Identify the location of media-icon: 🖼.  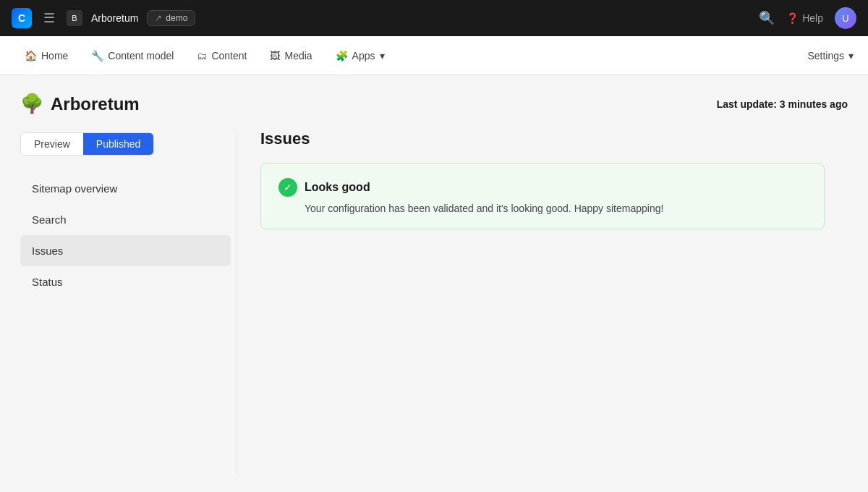
(275, 56).